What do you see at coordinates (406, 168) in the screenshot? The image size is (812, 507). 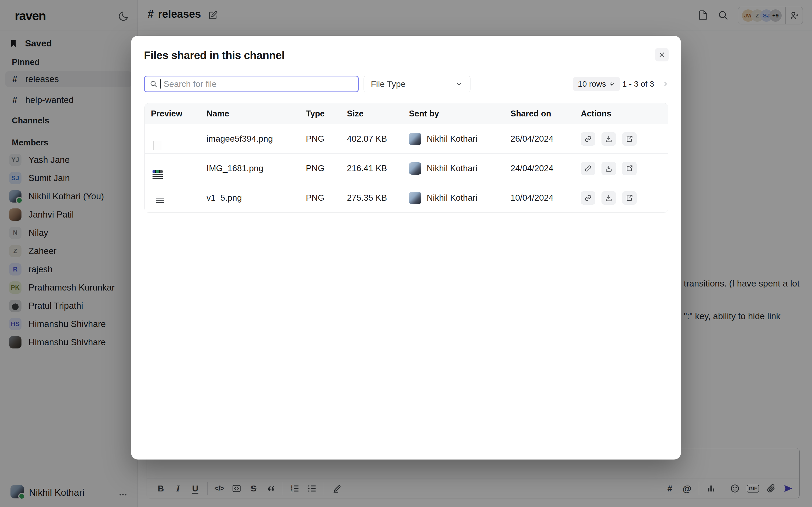 I see `table-row: IMG_1681.png PNG 216.41 KB Nikhil Kothar…` at bounding box center [406, 168].